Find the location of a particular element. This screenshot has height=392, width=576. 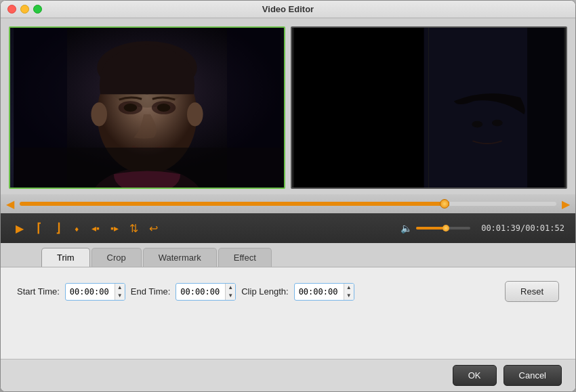

prev-frame-button: ◂▪ is located at coordinates (96, 228).